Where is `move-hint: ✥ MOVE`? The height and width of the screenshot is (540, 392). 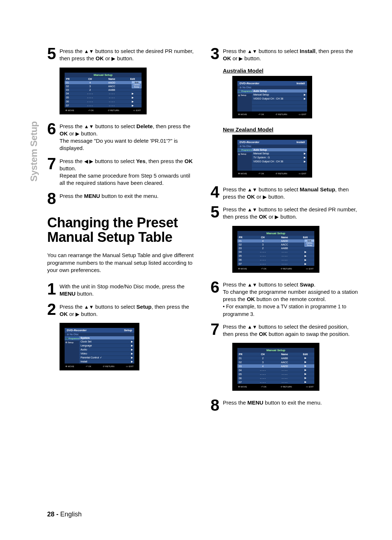 move-hint: ✥ MOVE is located at coordinates (70, 110).